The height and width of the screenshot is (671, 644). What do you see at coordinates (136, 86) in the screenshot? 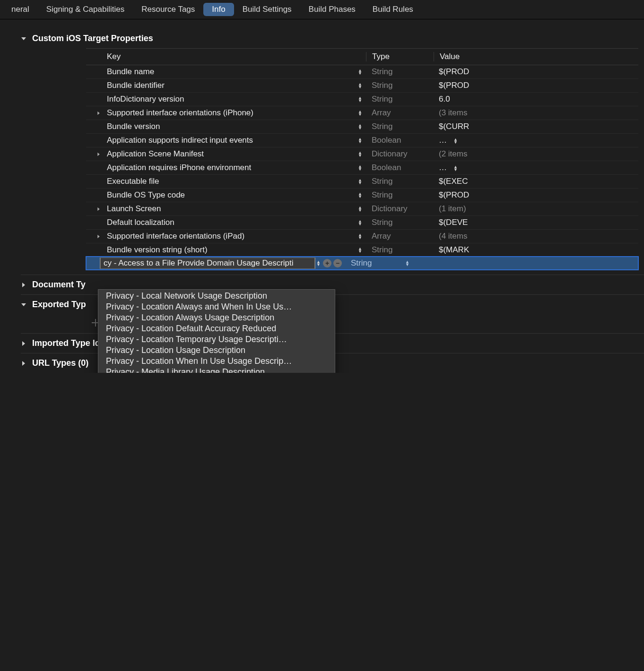
I see `key-label: Bundle identifier` at bounding box center [136, 86].